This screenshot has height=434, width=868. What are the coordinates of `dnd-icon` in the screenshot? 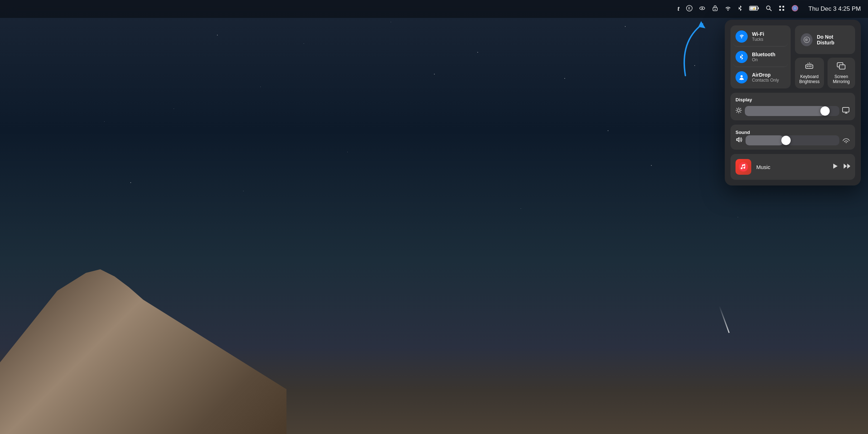 It's located at (806, 40).